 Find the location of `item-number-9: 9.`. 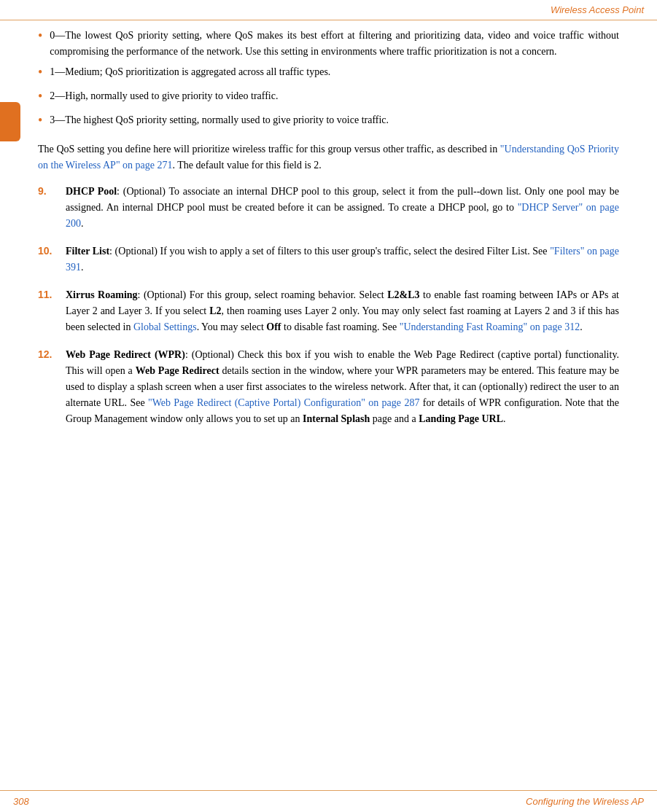

item-number-9: 9. is located at coordinates (52, 192).